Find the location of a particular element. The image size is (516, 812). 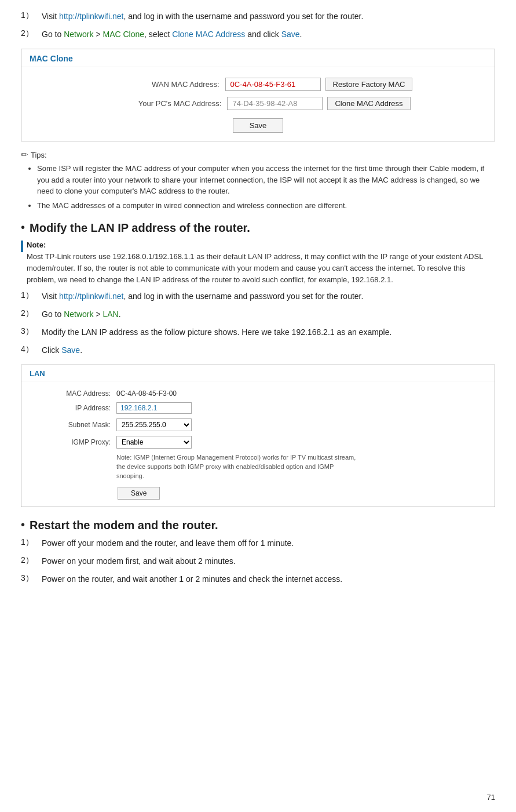

lan-subnet-row: Subnet Mask: 255.255.255.0 is located at coordinates (258, 425).